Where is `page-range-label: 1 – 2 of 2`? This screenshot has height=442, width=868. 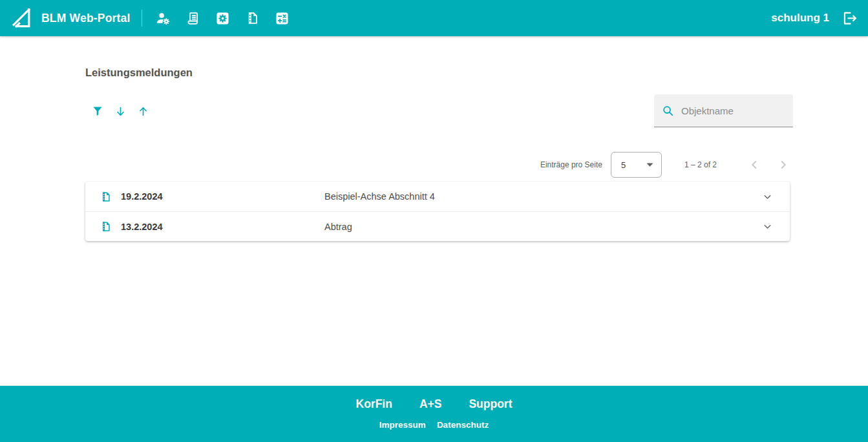 page-range-label: 1 – 2 of 2 is located at coordinates (701, 165).